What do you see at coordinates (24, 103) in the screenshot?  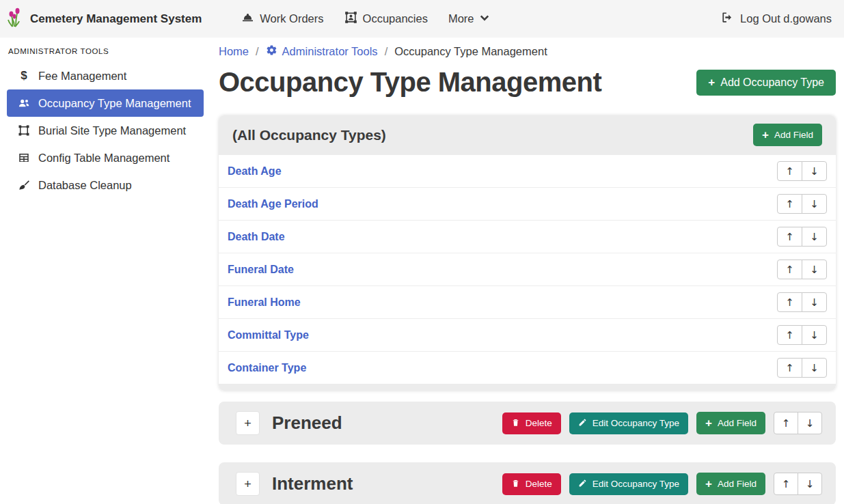 I see `users-icon` at bounding box center [24, 103].